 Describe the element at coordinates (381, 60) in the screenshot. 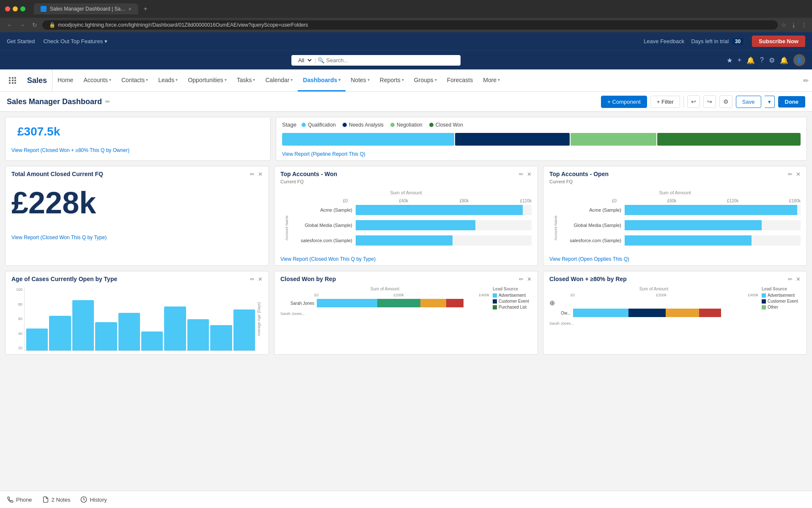

I see `search-input` at that location.